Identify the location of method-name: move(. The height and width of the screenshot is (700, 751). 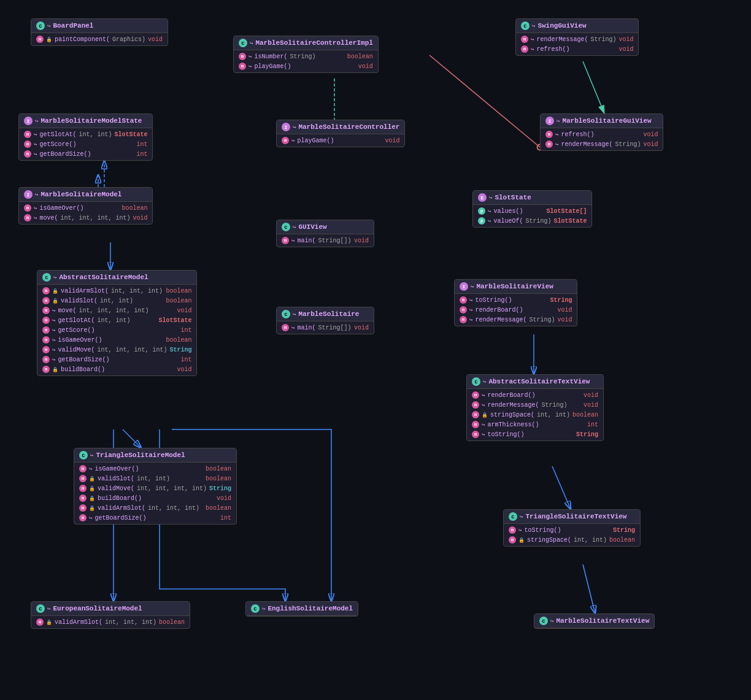
(48, 218).